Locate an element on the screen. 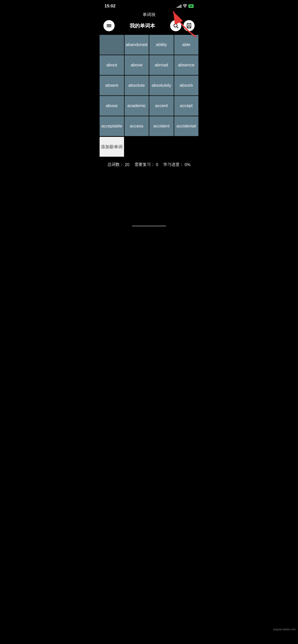 This screenshot has width=298, height=644. home-indicator is located at coordinates (149, 226).